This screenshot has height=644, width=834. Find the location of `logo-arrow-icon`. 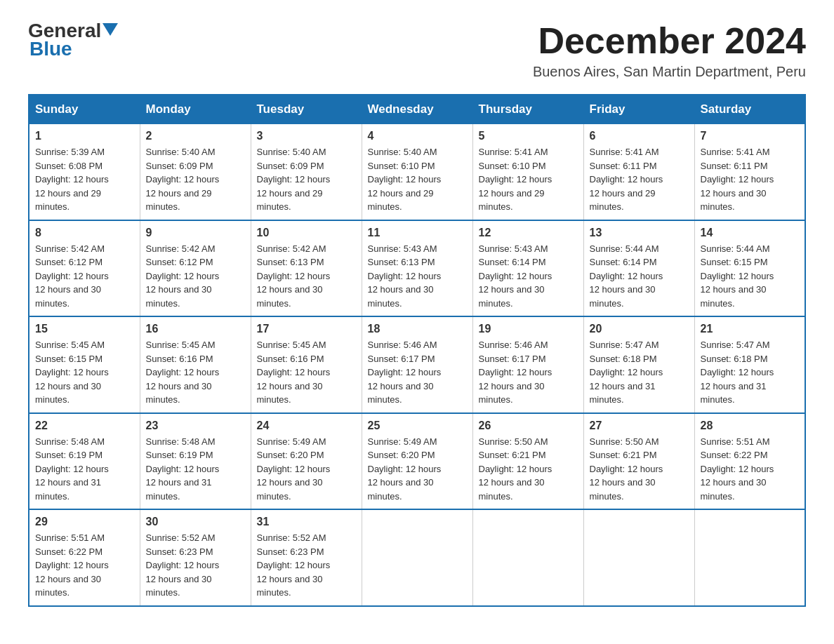

logo-arrow-icon is located at coordinates (110, 29).